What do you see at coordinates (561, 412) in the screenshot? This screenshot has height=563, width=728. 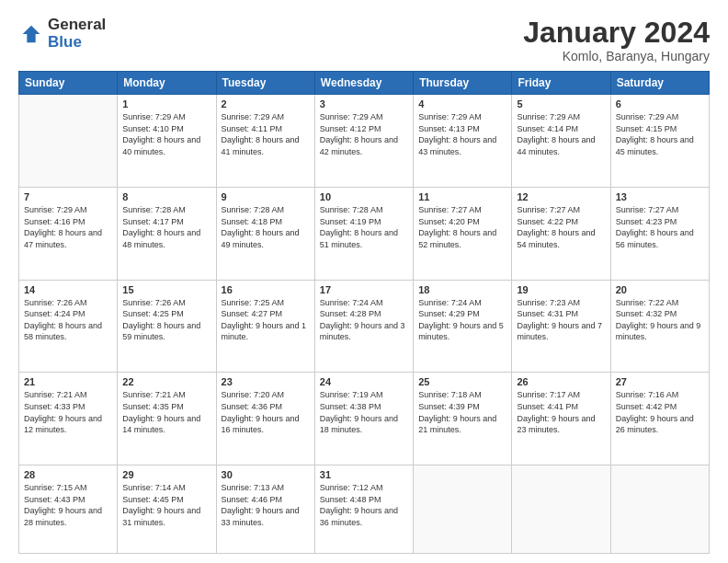 I see `day-info: Sunrise: 7:17 AMSunset: 4:41 PMDaylight:…` at bounding box center [561, 412].